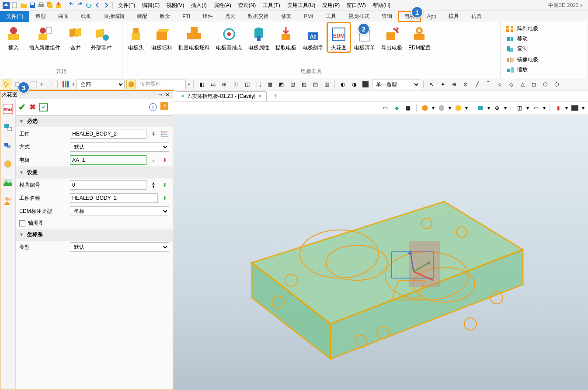  What do you see at coordinates (354, 84) in the screenshot?
I see `tb-icon: ◑` at bounding box center [354, 84].